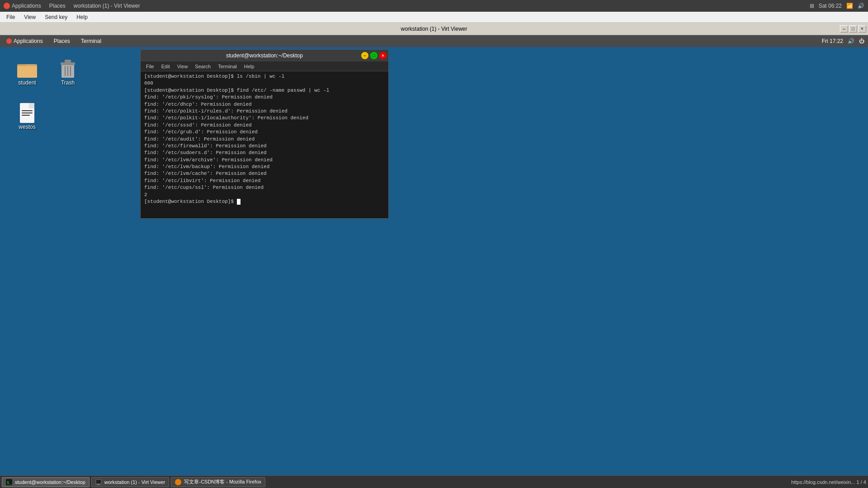  I want to click on topbar-places: Places, so click(57, 6).